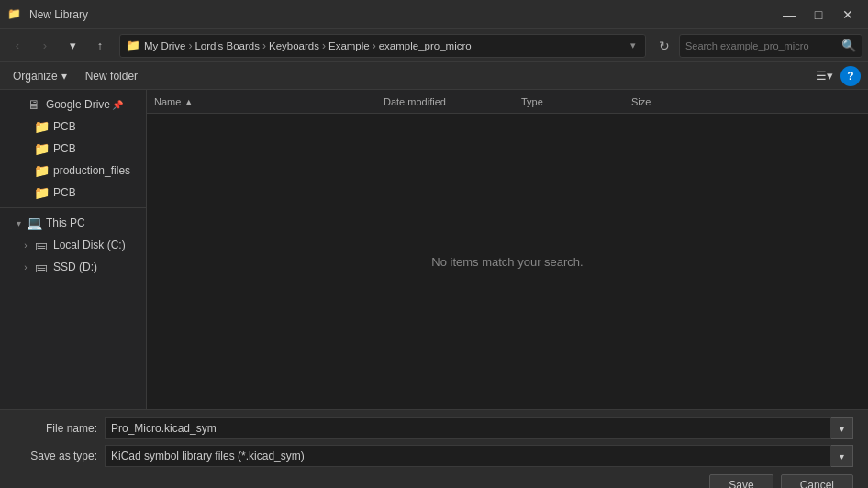 Image resolution: width=868 pixels, height=488 pixels. What do you see at coordinates (789, 15) in the screenshot?
I see `minimize-button: —` at bounding box center [789, 15].